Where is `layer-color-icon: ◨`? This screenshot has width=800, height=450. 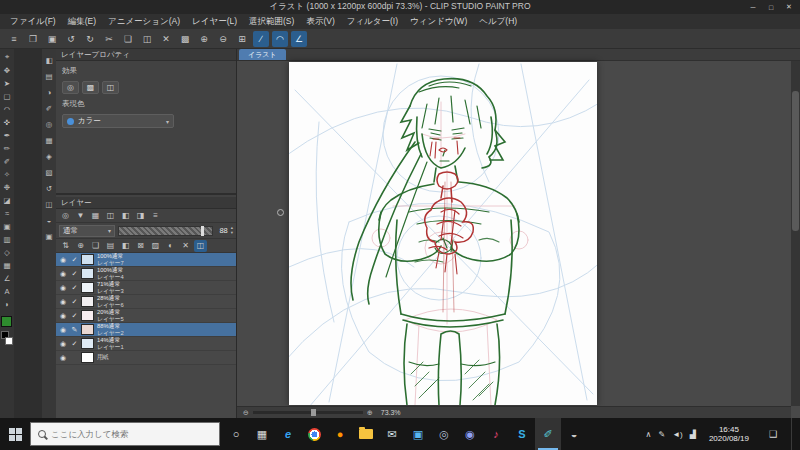
layer-color-icon: ◨ is located at coordinates (140, 216).